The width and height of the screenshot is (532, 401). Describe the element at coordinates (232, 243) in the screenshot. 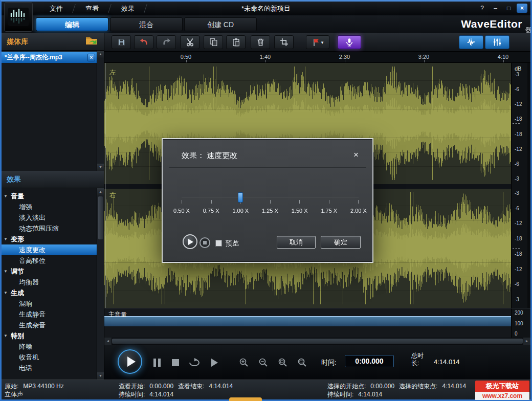

I see `preview-label: 预览` at that location.